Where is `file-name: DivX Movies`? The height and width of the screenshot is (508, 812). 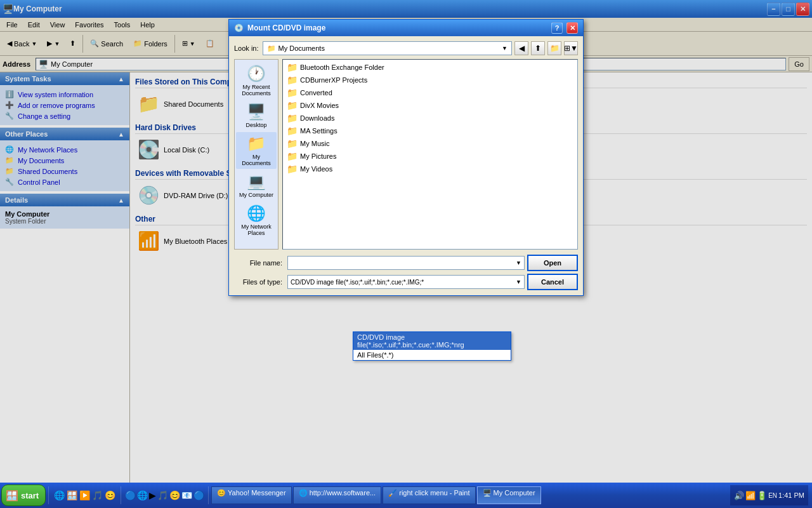
file-name: DivX Movies is located at coordinates (320, 105).